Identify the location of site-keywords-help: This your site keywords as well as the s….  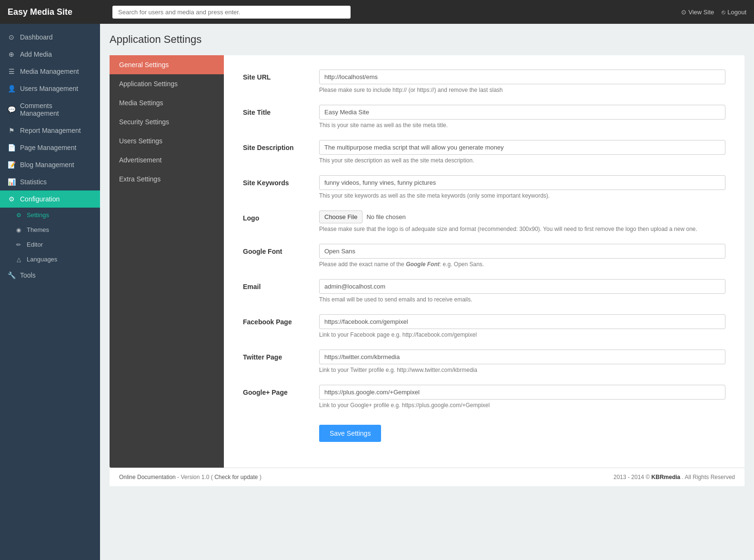
(522, 196).